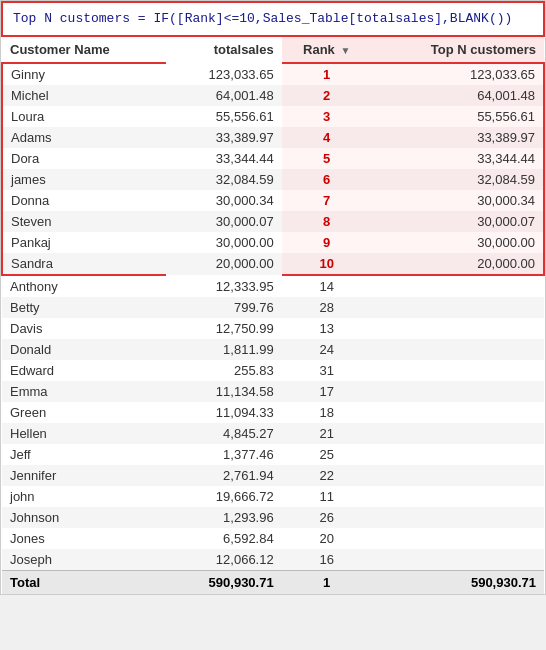 This screenshot has height=650, width=546. I want to click on cell-rank: 9, so click(327, 242).